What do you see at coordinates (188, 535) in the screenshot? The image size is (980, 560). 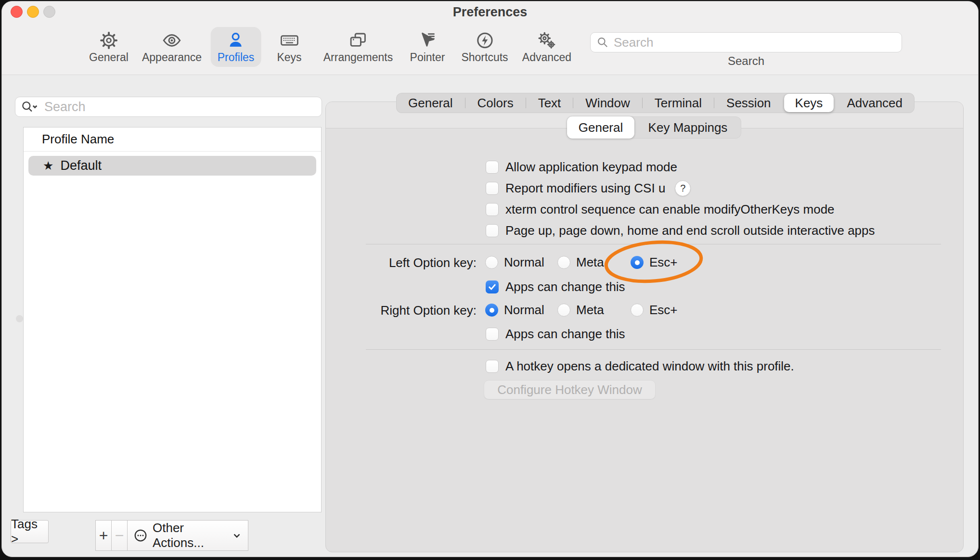 I see `other-actions-dropdown: Other Actions...` at bounding box center [188, 535].